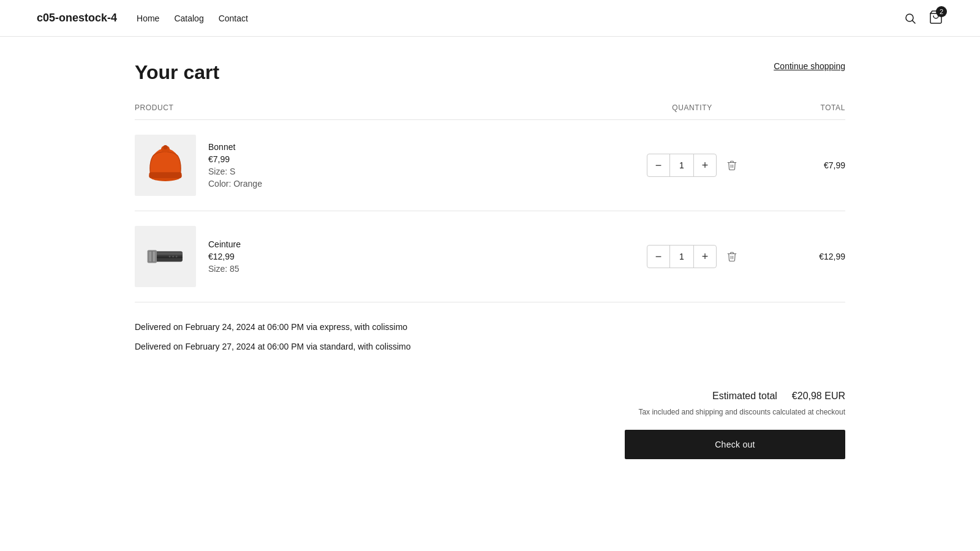  Describe the element at coordinates (732, 165) in the screenshot. I see `trash-icon-bonnet` at that location.